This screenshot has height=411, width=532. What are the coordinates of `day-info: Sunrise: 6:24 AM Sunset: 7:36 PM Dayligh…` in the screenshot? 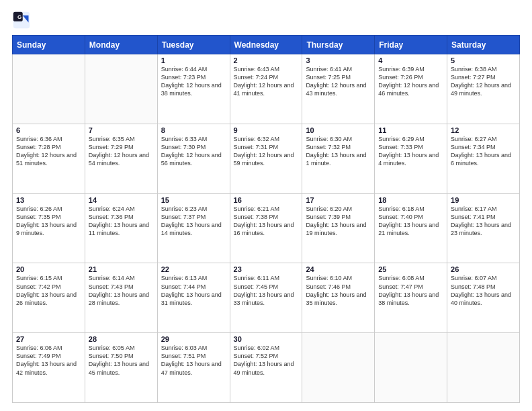 It's located at (121, 222).